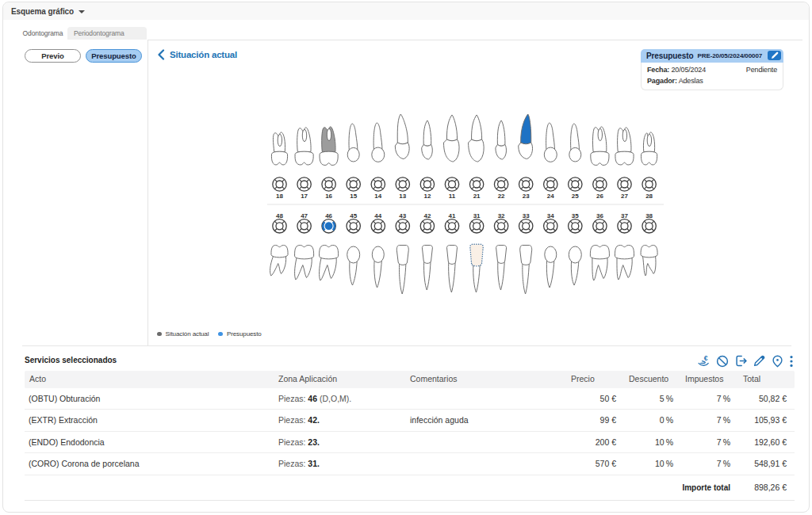  What do you see at coordinates (477, 216) in the screenshot?
I see `svg-text: 31` at bounding box center [477, 216].